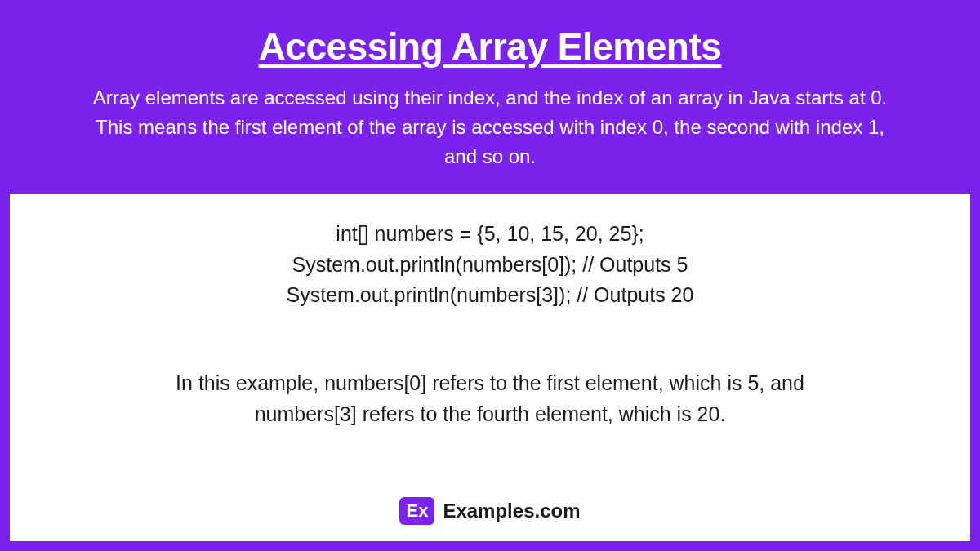 This screenshot has width=980, height=551. I want to click on logo-text: Examples.com, so click(511, 511).